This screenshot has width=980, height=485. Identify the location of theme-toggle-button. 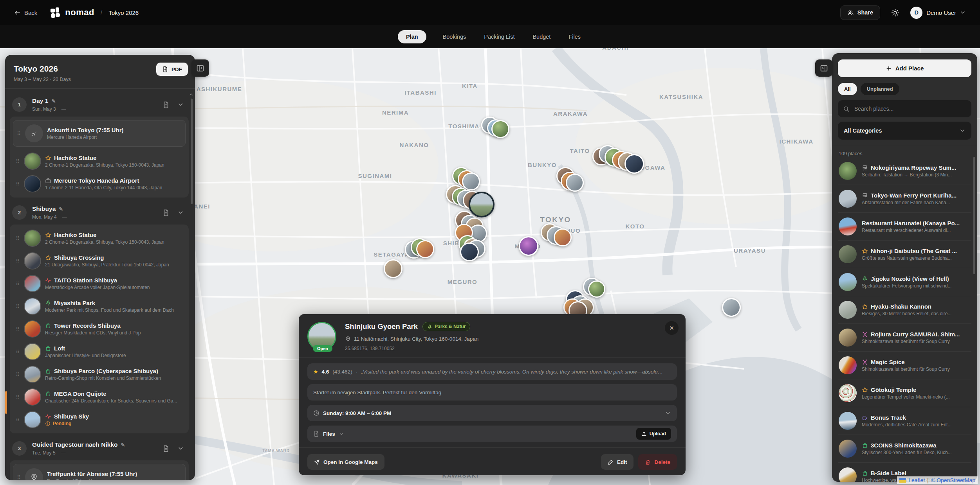
(895, 13).